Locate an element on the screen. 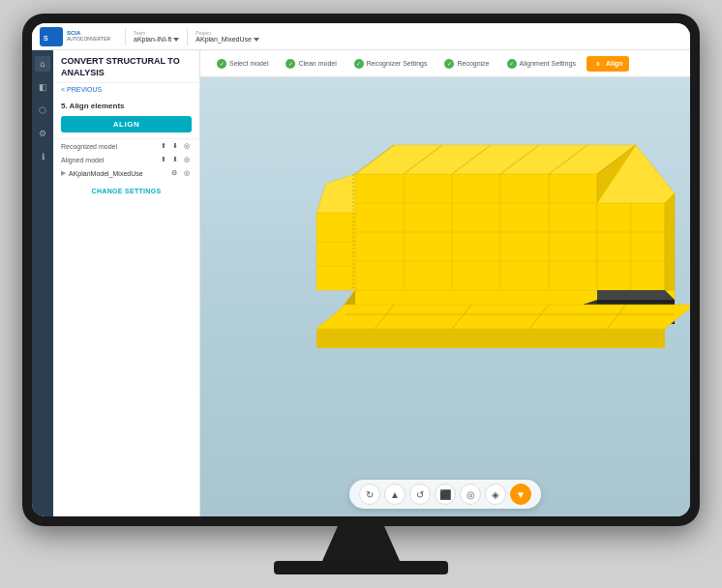  sidebar-icons: ⌂ ◧ ⬡ ⚙ ℹ is located at coordinates (43, 283).